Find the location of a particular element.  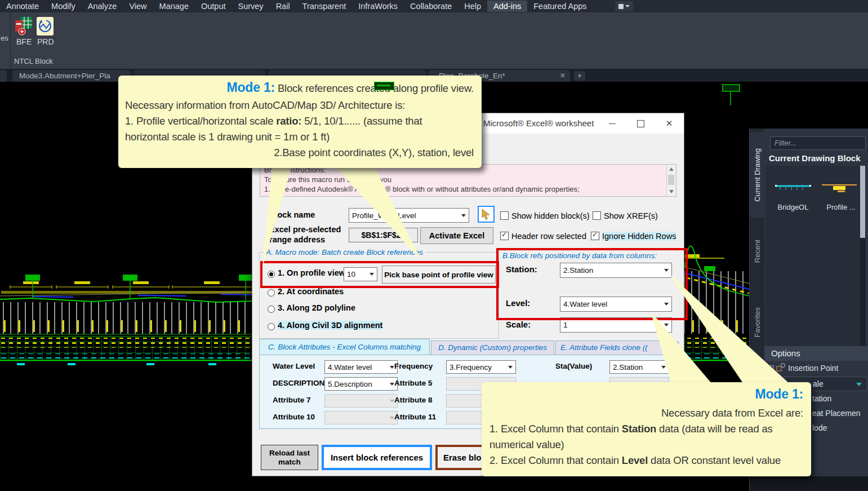

pick-block-on-screen-button is located at coordinates (486, 214).